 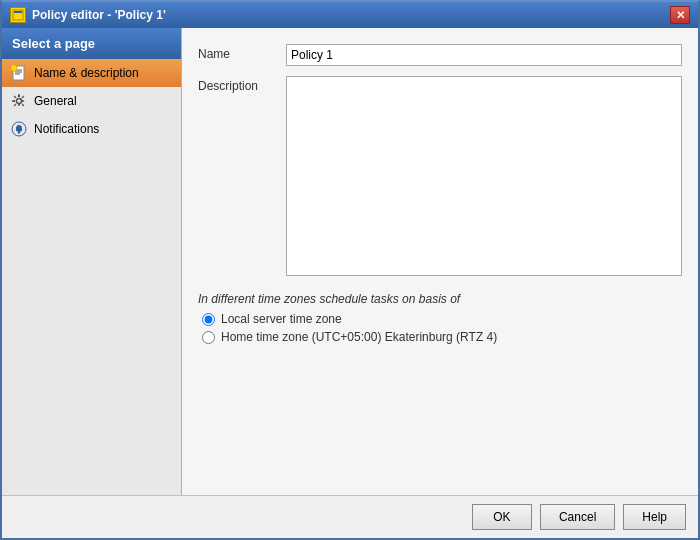 What do you see at coordinates (238, 84) in the screenshot?
I see `description-label: Description` at bounding box center [238, 84].